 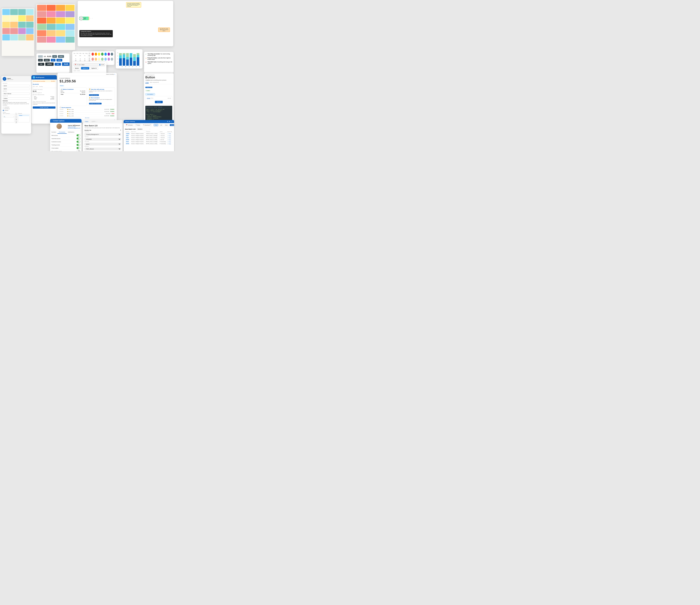 I want to click on all-items-radio: All items, so click(x=16, y=110).